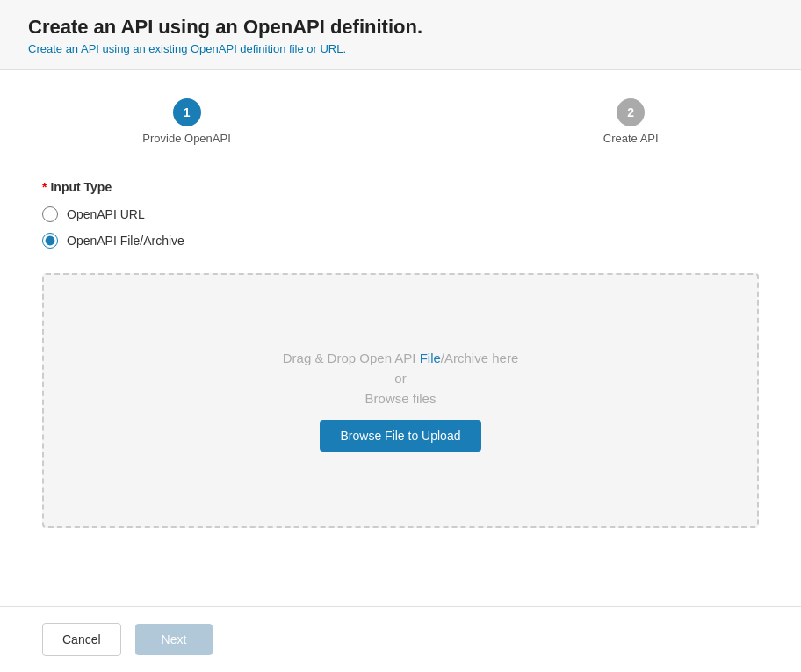  I want to click on browse-file-button: Browse File to Upload, so click(400, 436).